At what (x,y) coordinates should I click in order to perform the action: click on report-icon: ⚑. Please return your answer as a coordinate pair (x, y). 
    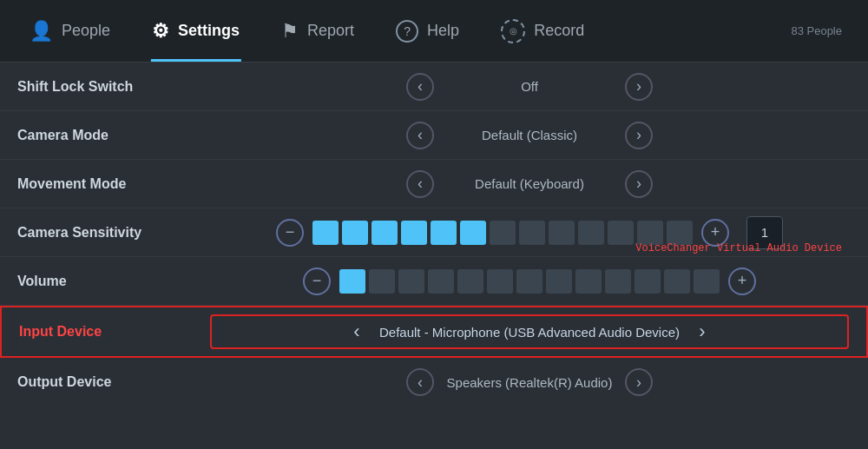
    Looking at the image, I should click on (290, 31).